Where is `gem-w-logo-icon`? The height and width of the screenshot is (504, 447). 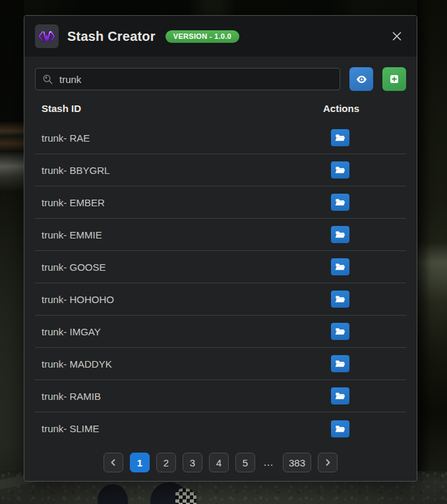
gem-w-logo-icon is located at coordinates (47, 36).